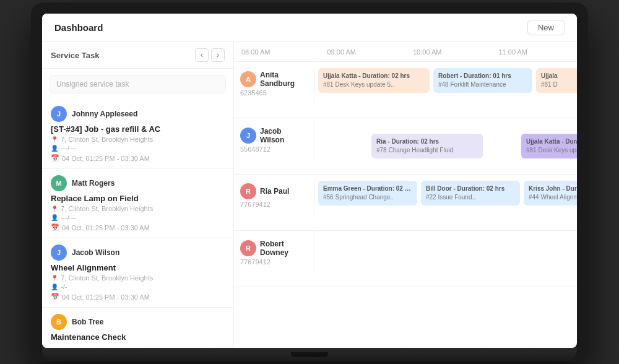 The width and height of the screenshot is (619, 364). Describe the element at coordinates (446, 259) in the screenshot. I see `cal-timeline` at that location.